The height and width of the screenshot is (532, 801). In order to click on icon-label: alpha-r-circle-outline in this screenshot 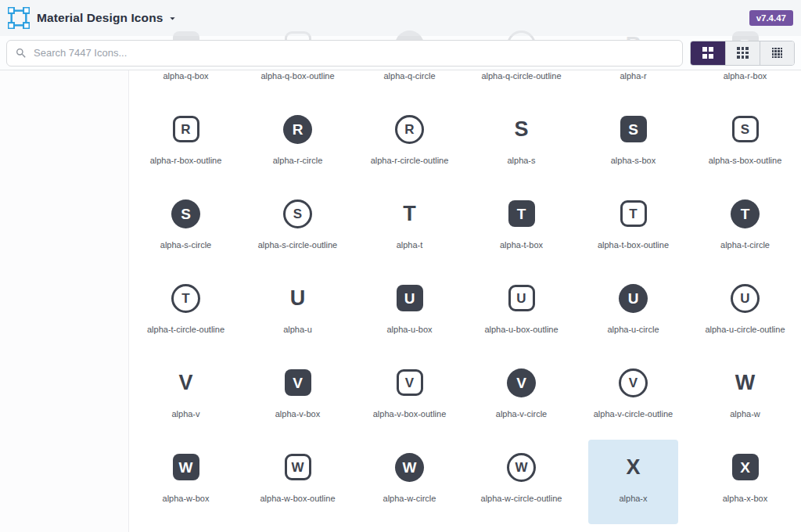, I will do `click(410, 161)`.